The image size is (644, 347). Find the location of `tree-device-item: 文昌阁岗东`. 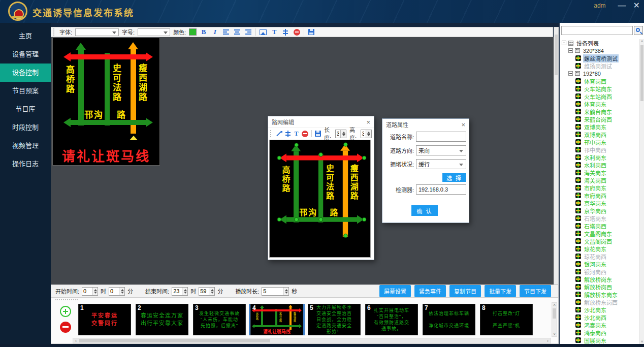

tree-device-item: 文昌阁岗东 is located at coordinates (599, 234).